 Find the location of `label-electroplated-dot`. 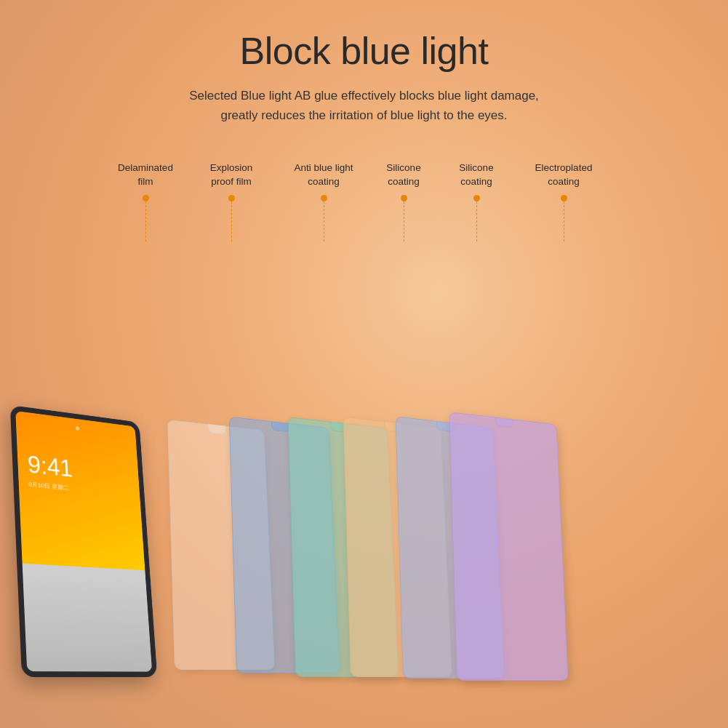

label-electroplated-dot is located at coordinates (564, 198).